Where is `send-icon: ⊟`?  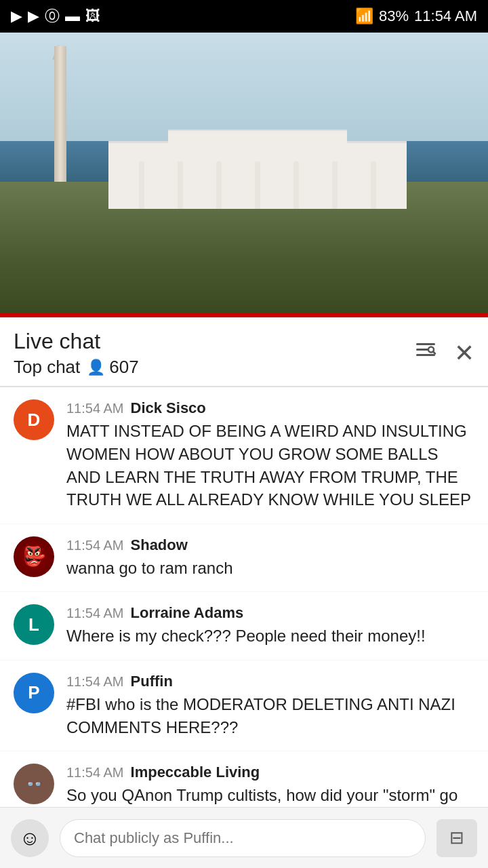
send-icon: ⊟ is located at coordinates (457, 838).